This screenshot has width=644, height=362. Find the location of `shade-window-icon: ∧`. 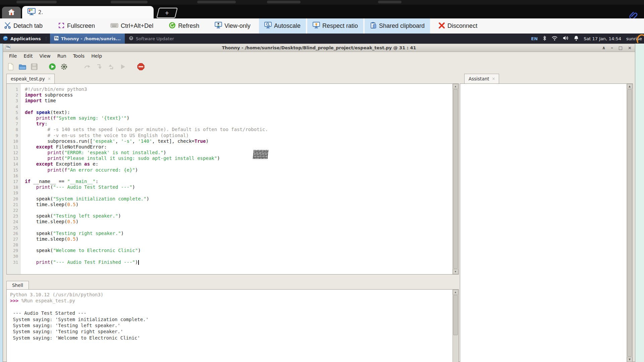

shade-window-icon: ∧ is located at coordinates (604, 48).